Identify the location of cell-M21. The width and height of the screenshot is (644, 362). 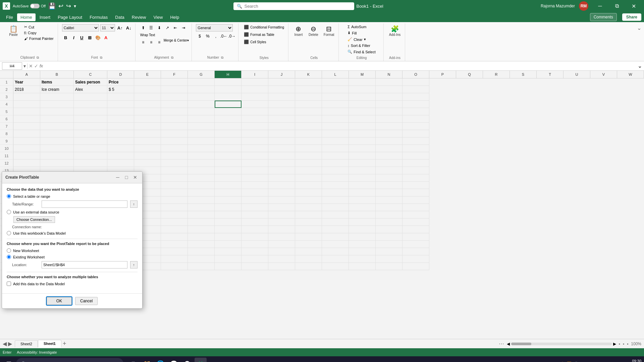
(362, 230).